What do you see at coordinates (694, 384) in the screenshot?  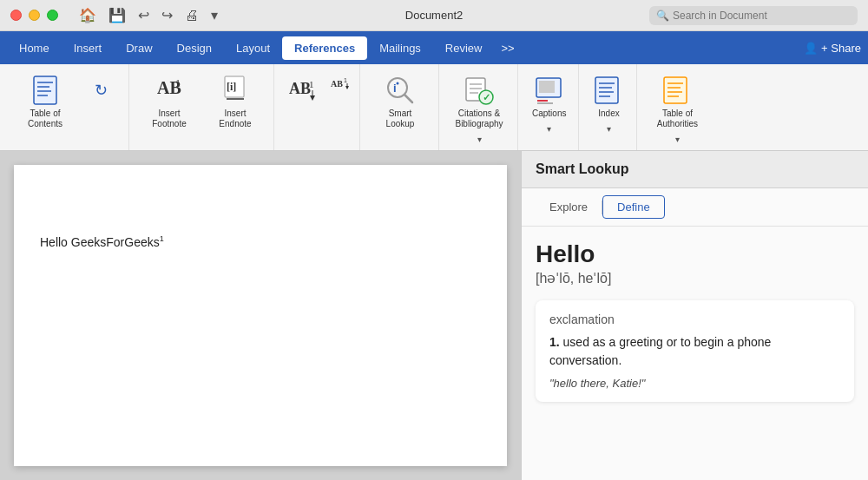 I see `definition-example: "hello there, Katie!"` at bounding box center [694, 384].